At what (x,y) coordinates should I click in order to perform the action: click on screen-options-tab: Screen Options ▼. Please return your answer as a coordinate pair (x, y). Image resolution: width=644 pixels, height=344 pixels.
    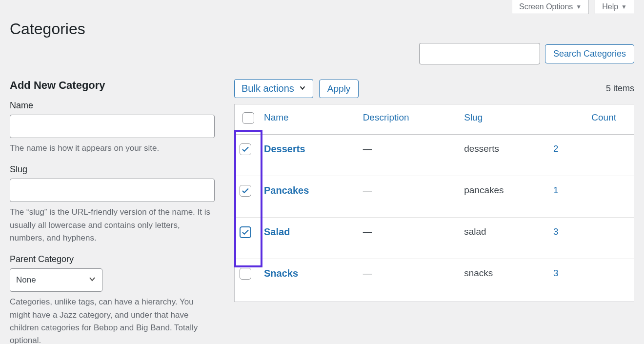
    Looking at the image, I should click on (550, 7).